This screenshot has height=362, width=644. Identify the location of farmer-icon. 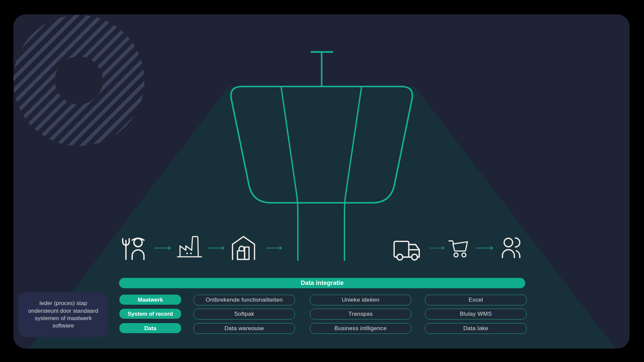
(135, 246).